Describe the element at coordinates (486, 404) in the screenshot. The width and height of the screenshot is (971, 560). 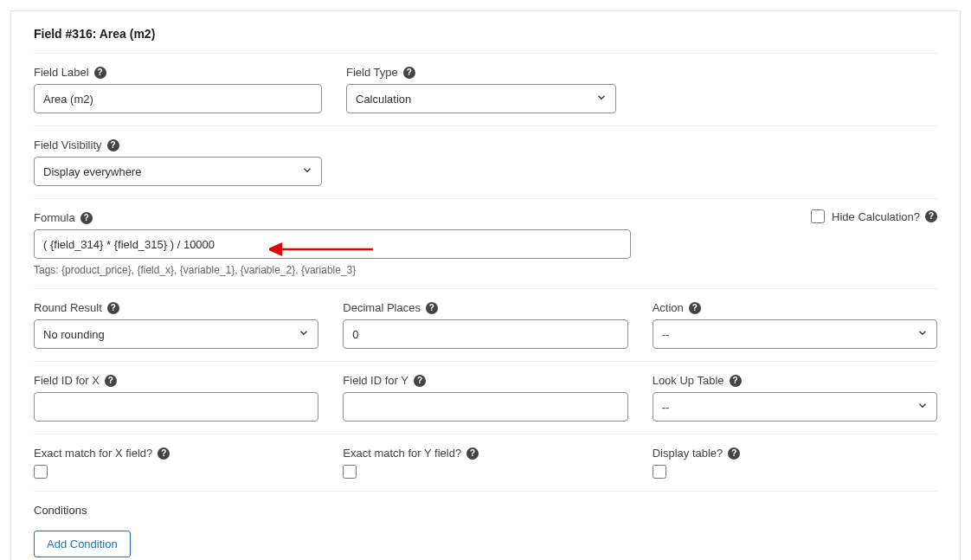
I see `row-fieldid-lookup: Field ID for X ? Field ID for Y ? Look U…` at that location.